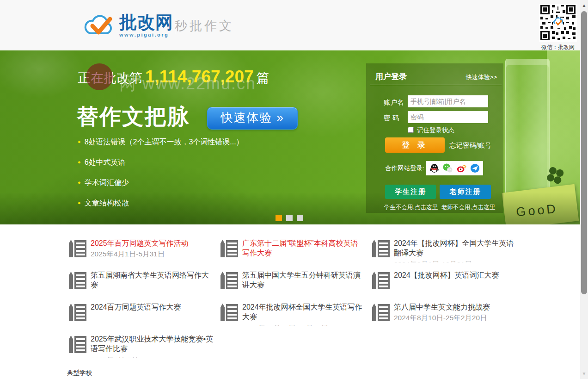 This screenshot has height=379, width=588. What do you see at coordinates (455, 307) in the screenshot?
I see `news-title: 第八届中学生英文能力挑战赛` at bounding box center [455, 307].